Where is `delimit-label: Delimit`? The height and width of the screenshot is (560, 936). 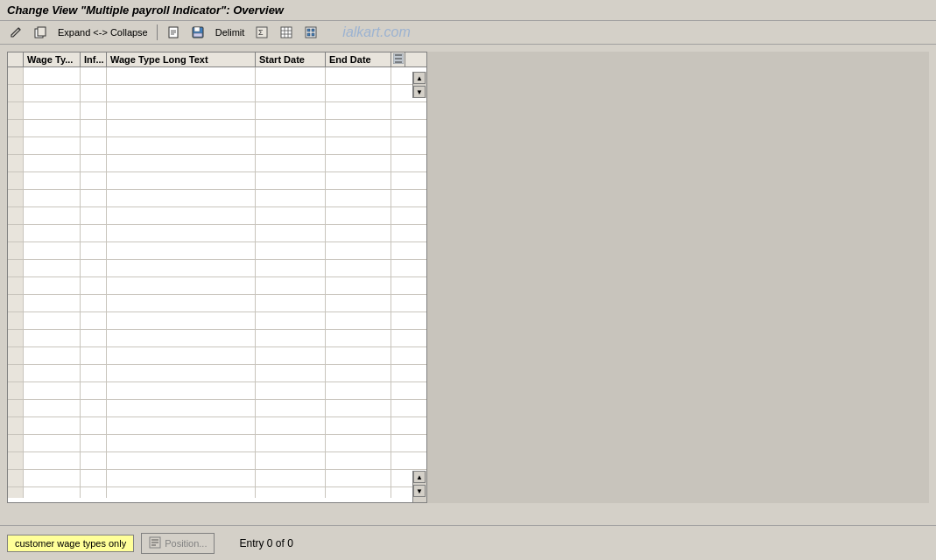
delimit-label: Delimit is located at coordinates (230, 32).